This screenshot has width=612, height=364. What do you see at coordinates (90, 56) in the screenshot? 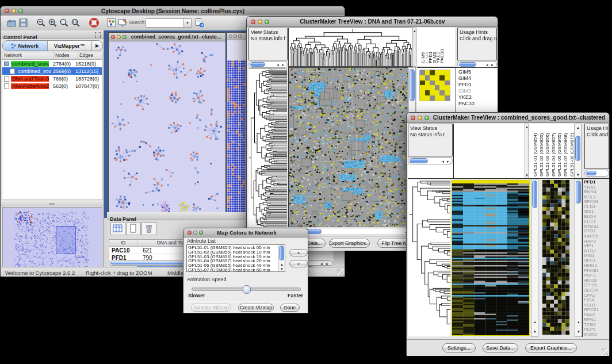
I see `col-edges: Edges` at bounding box center [90, 56].